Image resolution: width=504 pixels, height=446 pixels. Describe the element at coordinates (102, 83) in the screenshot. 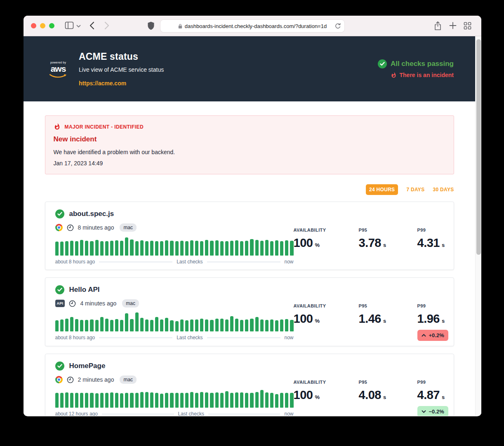

I see `company-link: https://acme.com` at that location.